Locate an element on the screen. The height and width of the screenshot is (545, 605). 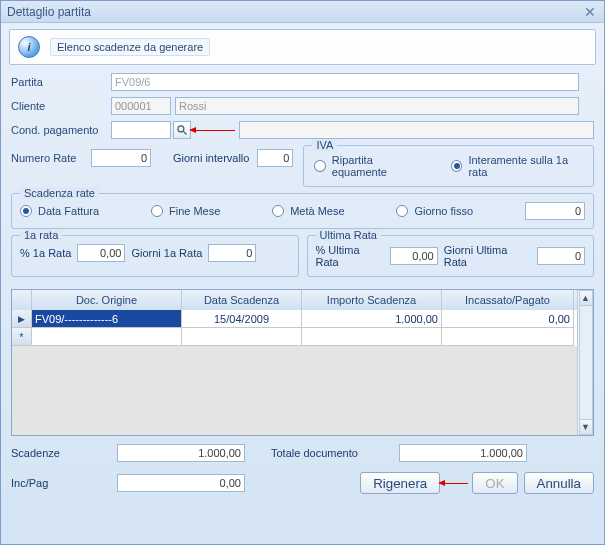
scroll-up-icon: ▲ is located at coordinates (586, 298).